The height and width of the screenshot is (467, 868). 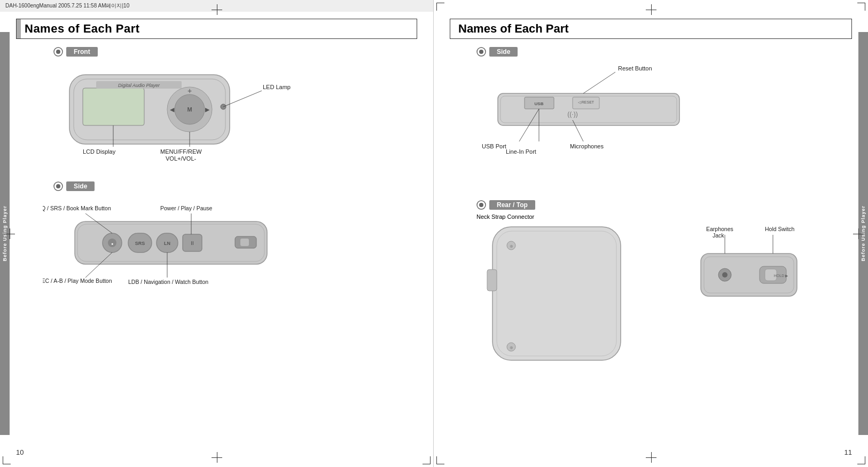 What do you see at coordinates (82, 52) in the screenshot?
I see `front-label-text: Front` at bounding box center [82, 52].